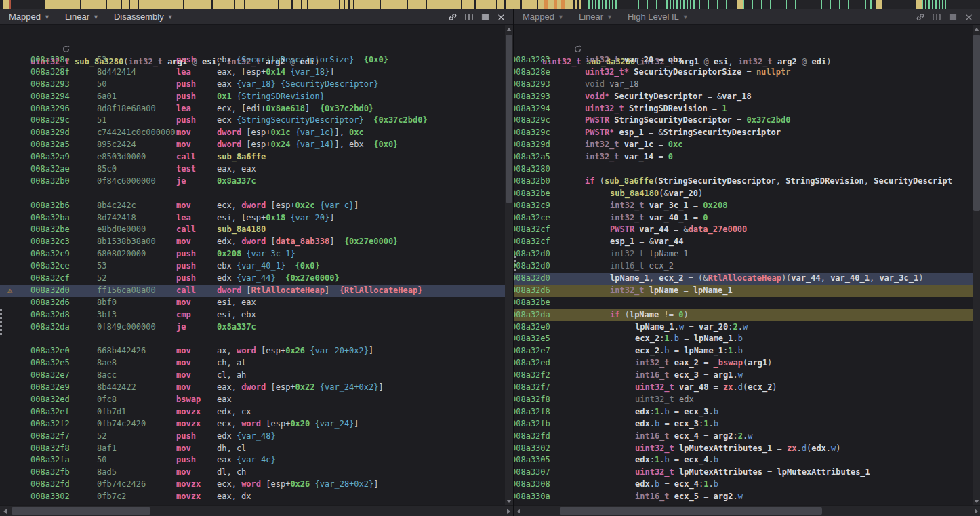 The width and height of the screenshot is (980, 516). I want to click on hlil-row: 008a329dint32_t var_1c = 0xc, so click(743, 145).